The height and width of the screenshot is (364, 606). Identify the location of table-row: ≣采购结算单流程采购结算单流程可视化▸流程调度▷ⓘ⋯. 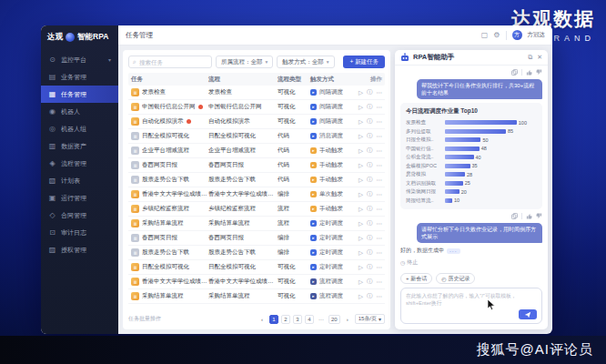
(257, 297).